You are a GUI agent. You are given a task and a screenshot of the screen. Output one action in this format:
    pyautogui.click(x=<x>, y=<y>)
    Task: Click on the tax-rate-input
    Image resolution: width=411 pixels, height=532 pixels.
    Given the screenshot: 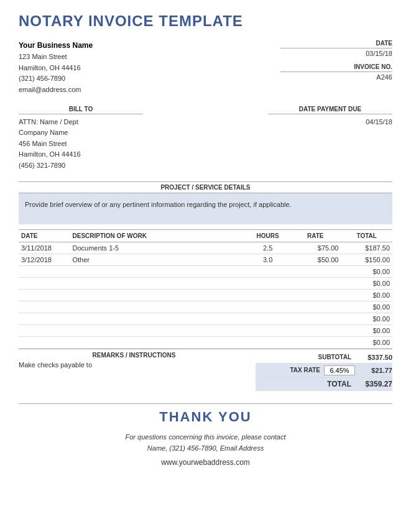 What is the action you would take?
    pyautogui.click(x=339, y=370)
    